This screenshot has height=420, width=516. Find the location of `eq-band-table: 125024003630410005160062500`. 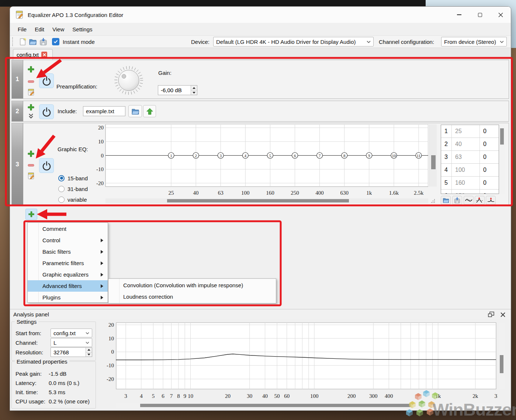

eq-band-table: 125024003630410005160062500 is located at coordinates (470, 159).